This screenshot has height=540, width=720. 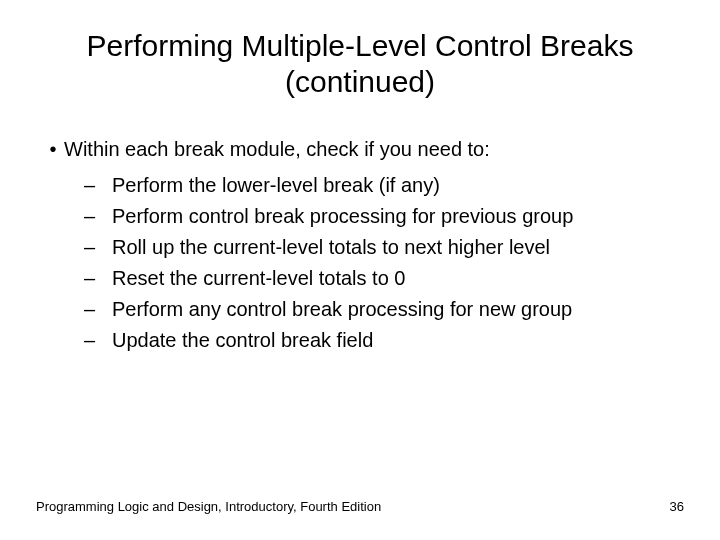 What do you see at coordinates (342, 216) in the screenshot?
I see `sub-bullet-text: Perform control break processing for pre…` at bounding box center [342, 216].